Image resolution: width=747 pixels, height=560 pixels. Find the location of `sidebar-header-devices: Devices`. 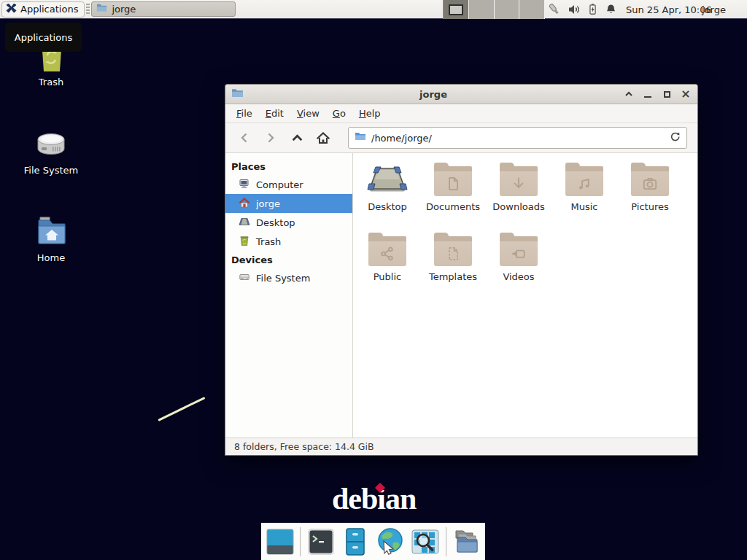

sidebar-header-devices: Devices is located at coordinates (289, 260).